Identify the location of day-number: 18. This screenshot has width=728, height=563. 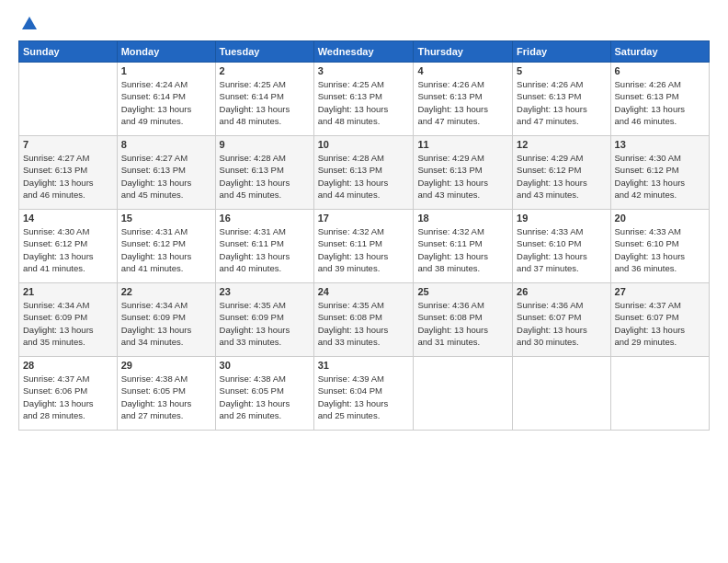
(463, 218).